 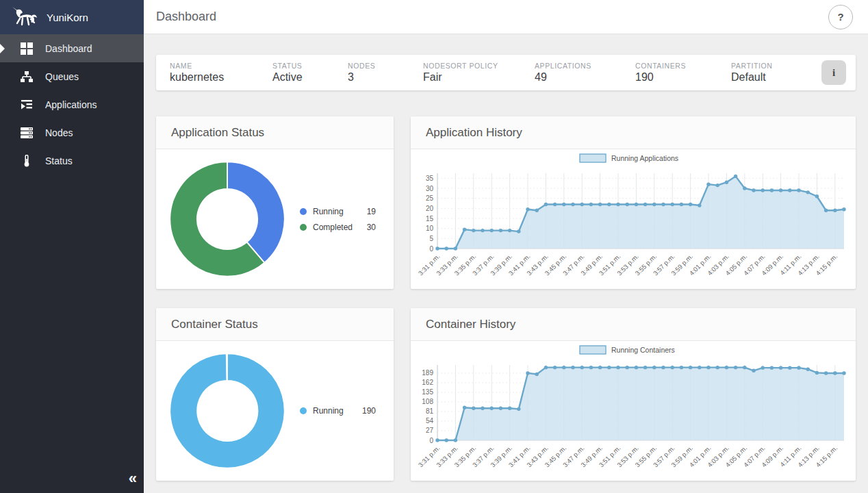 I want to click on field-value: 190, so click(x=683, y=77).